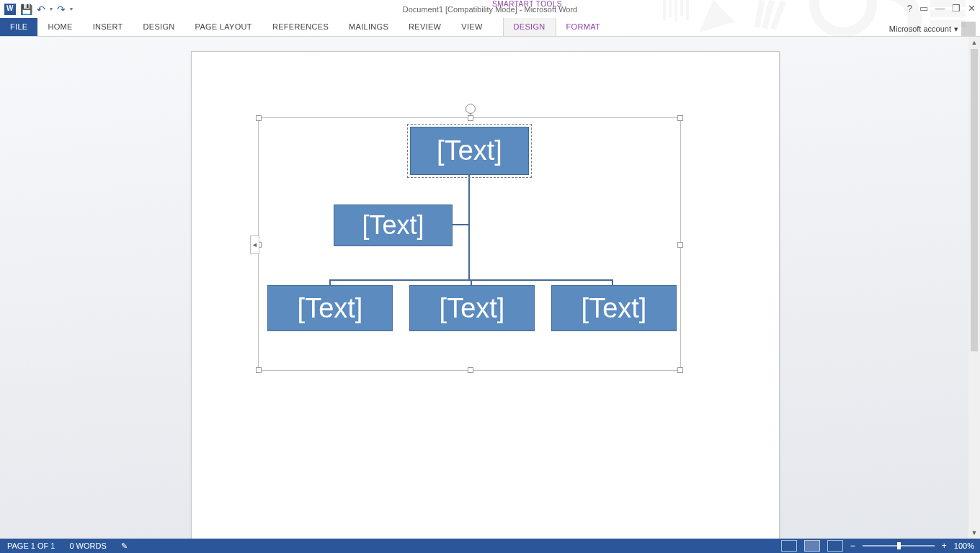 The width and height of the screenshot is (980, 553). What do you see at coordinates (60, 27) in the screenshot?
I see `tab-home: HOME` at bounding box center [60, 27].